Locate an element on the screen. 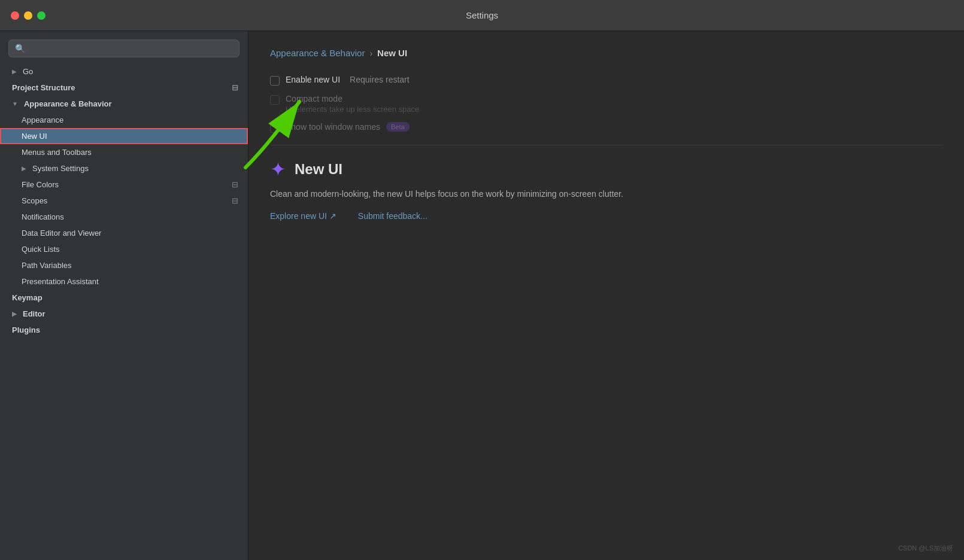 The image size is (964, 560). requires-restart-label: Requires restart is located at coordinates (380, 80).